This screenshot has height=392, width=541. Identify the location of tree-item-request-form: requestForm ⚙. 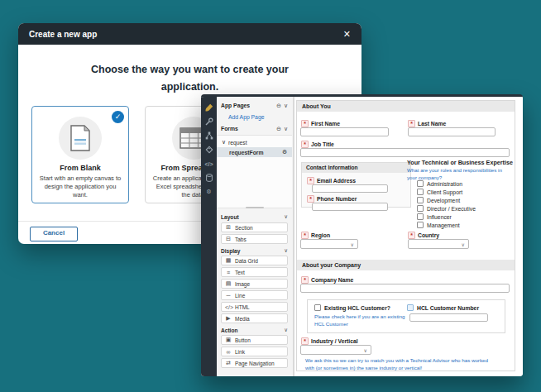
(255, 152).